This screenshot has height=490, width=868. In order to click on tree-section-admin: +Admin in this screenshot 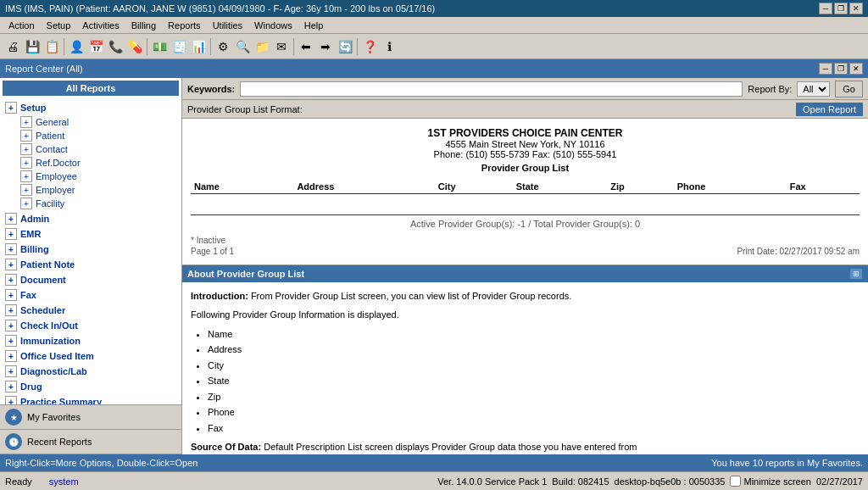, I will do `click(91, 219)`.